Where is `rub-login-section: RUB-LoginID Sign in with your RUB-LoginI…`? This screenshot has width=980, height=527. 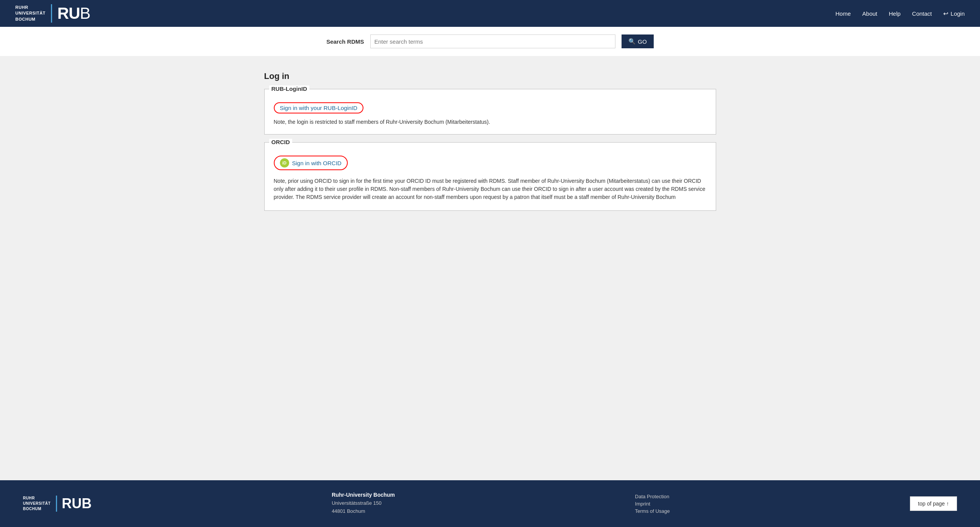
rub-login-section: RUB-LoginID Sign in with your RUB-LoginI… is located at coordinates (490, 112).